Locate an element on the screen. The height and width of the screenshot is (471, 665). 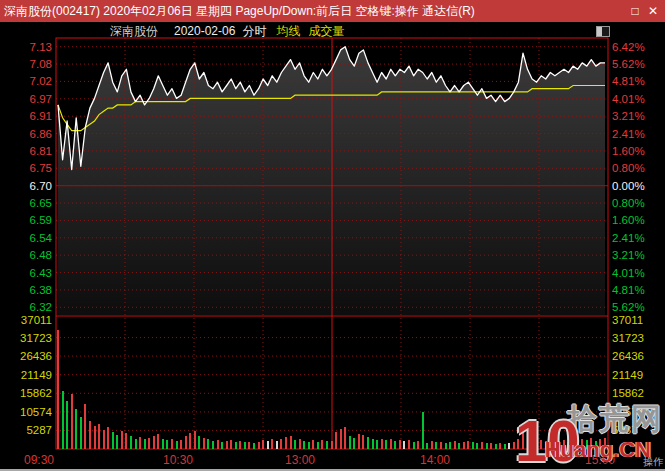
price-axis-label: 6.81 is located at coordinates (41, 151).